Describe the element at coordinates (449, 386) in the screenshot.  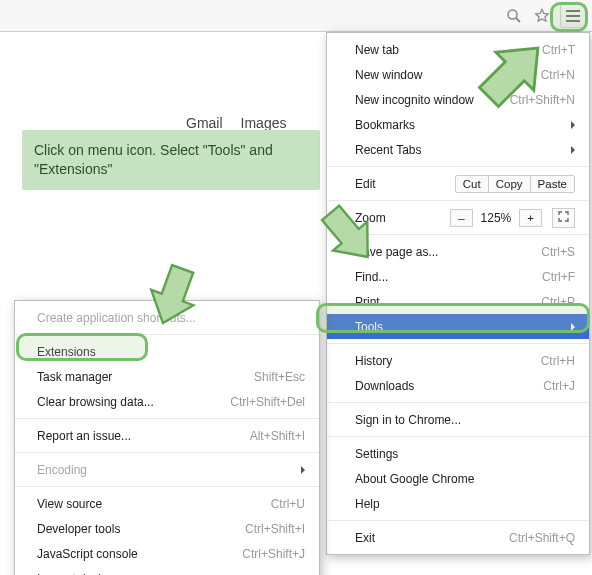
I see `menu-item-label: Downloads` at that location.